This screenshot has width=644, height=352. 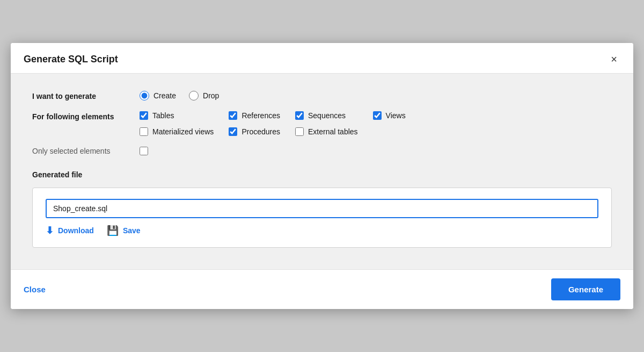 I want to click on external-tables-checkbox-item: External tables, so click(x=326, y=132).